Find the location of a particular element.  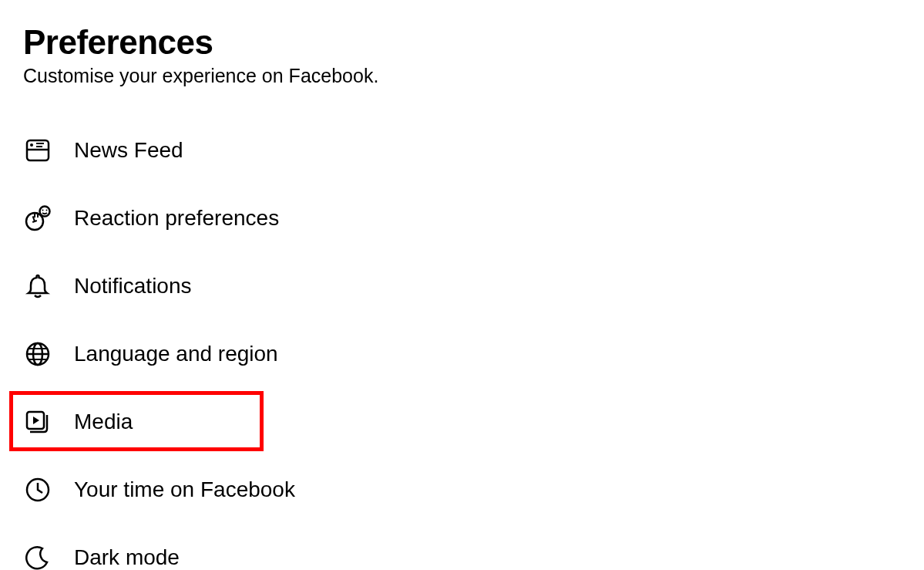

page-title: Preferences is located at coordinates (462, 42).